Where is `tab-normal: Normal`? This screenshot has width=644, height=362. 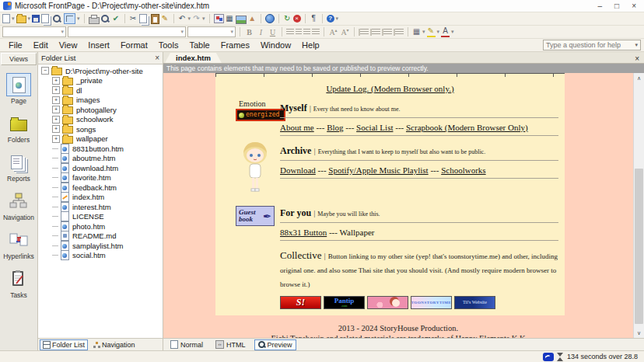
tab-normal: Normal is located at coordinates (187, 345).